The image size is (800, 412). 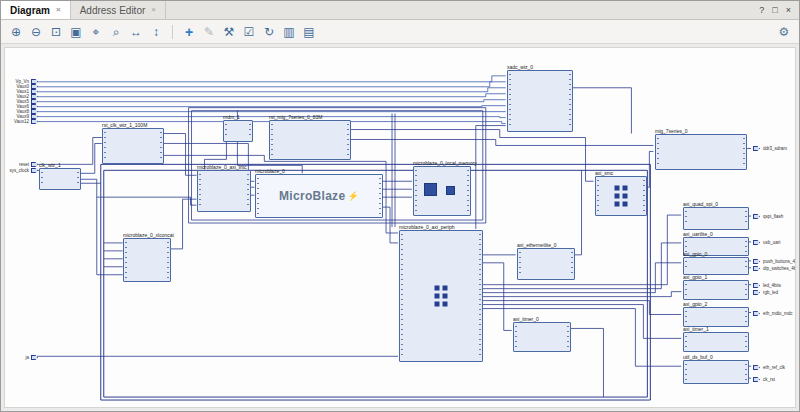 I want to click on block-rst_clk_wiz_1_100M: rst_clk_wiz_1_100M, so click(x=133, y=146).